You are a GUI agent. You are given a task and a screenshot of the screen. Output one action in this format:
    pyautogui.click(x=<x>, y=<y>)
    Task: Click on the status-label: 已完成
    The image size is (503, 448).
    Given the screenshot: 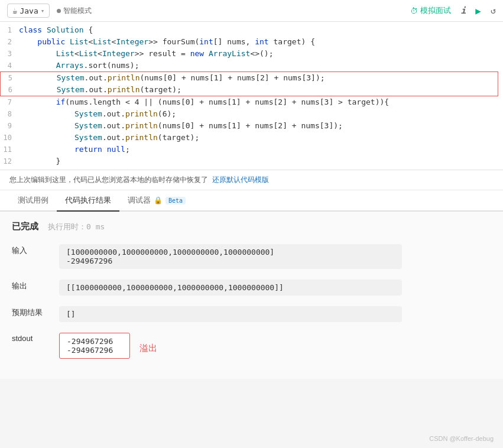 What is the action you would take?
    pyautogui.click(x=25, y=227)
    